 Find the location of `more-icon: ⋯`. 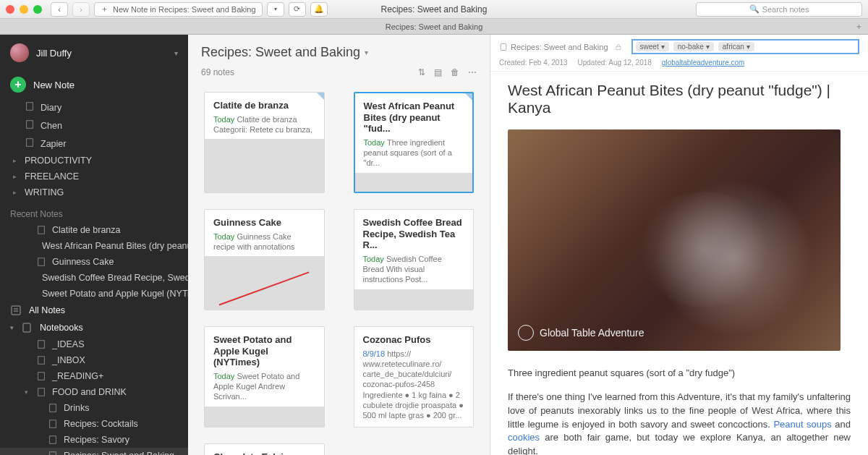

more-icon: ⋯ is located at coordinates (472, 72).